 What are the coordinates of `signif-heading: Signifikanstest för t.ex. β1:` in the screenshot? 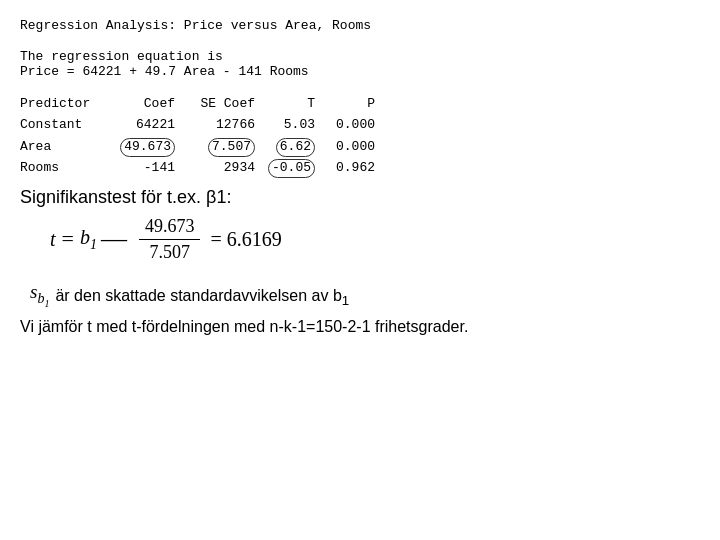 It's located at (360, 198).